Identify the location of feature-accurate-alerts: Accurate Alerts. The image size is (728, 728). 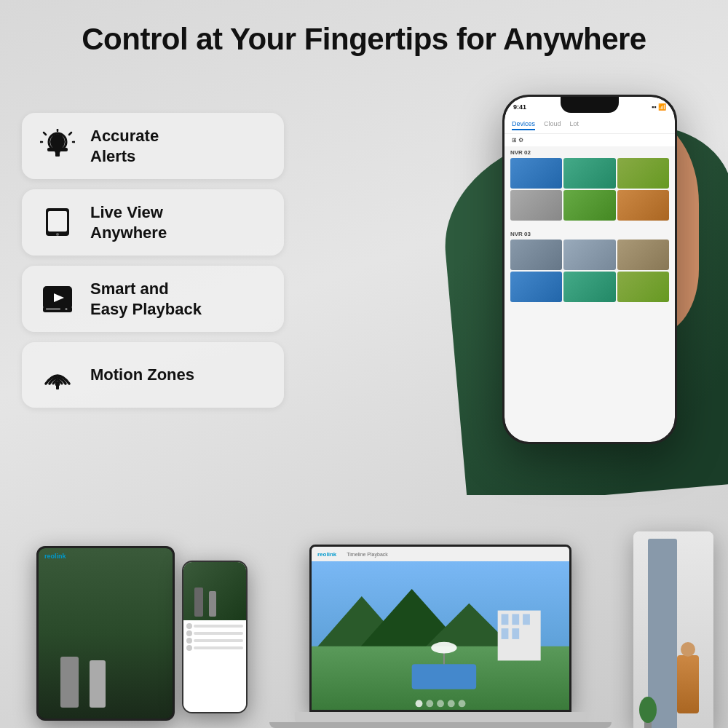
(153, 146).